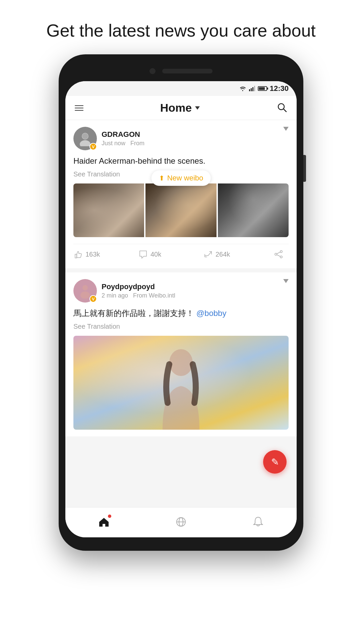  I want to click on verified-badge-2: V, so click(93, 299).